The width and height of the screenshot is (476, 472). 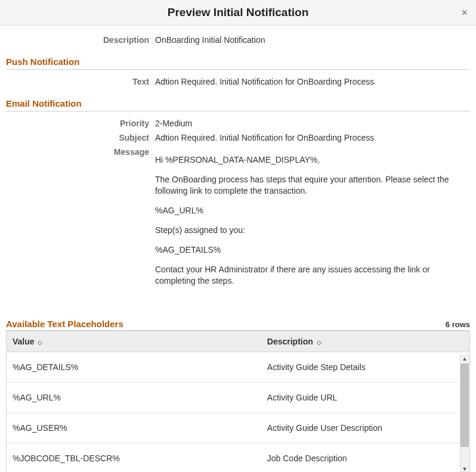 What do you see at coordinates (313, 275) in the screenshot?
I see `message-line: Contact your HR Administrator if there a…` at bounding box center [313, 275].